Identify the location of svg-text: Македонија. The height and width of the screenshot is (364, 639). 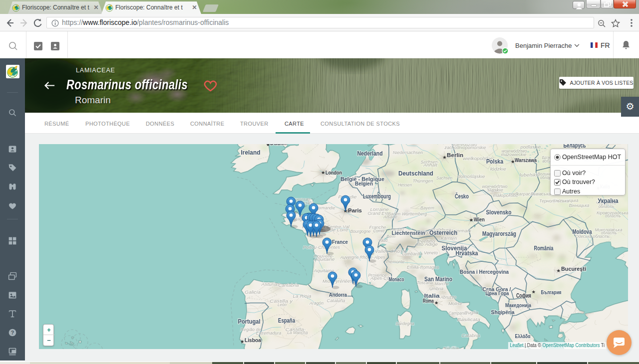
(518, 305).